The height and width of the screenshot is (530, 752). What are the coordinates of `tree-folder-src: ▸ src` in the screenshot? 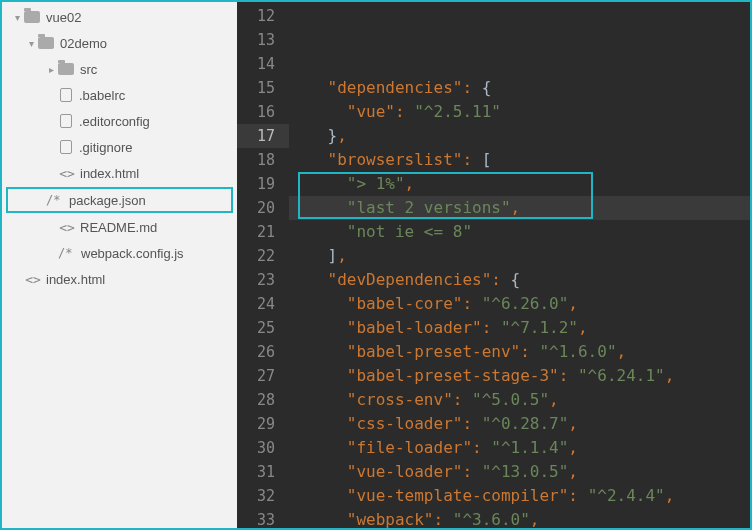 It's located at (120, 69).